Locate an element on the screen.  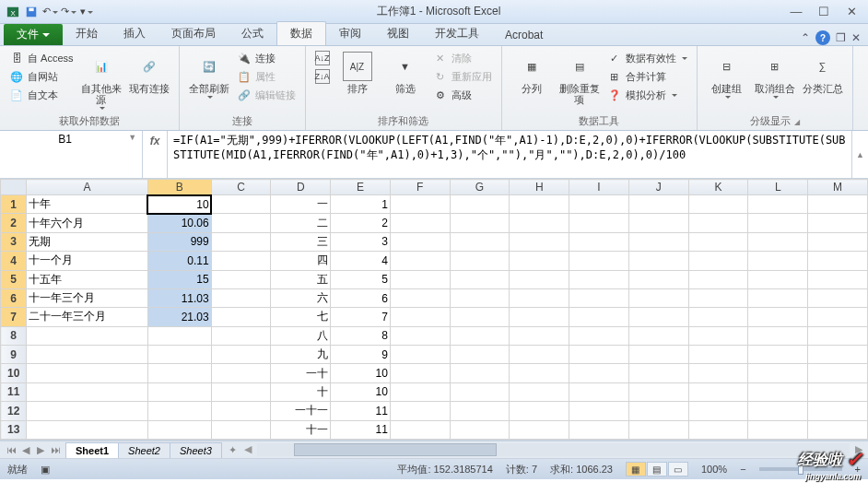
cell: 一十一 is located at coordinates (300, 411).